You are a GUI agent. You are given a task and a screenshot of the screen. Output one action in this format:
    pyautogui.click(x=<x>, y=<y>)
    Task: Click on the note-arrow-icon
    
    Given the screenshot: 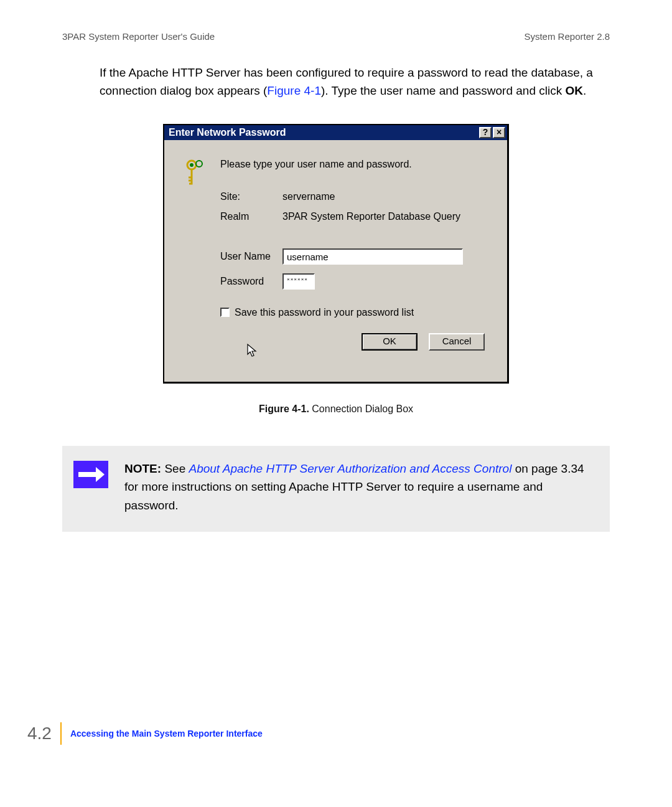 What is the action you would take?
    pyautogui.click(x=91, y=484)
    